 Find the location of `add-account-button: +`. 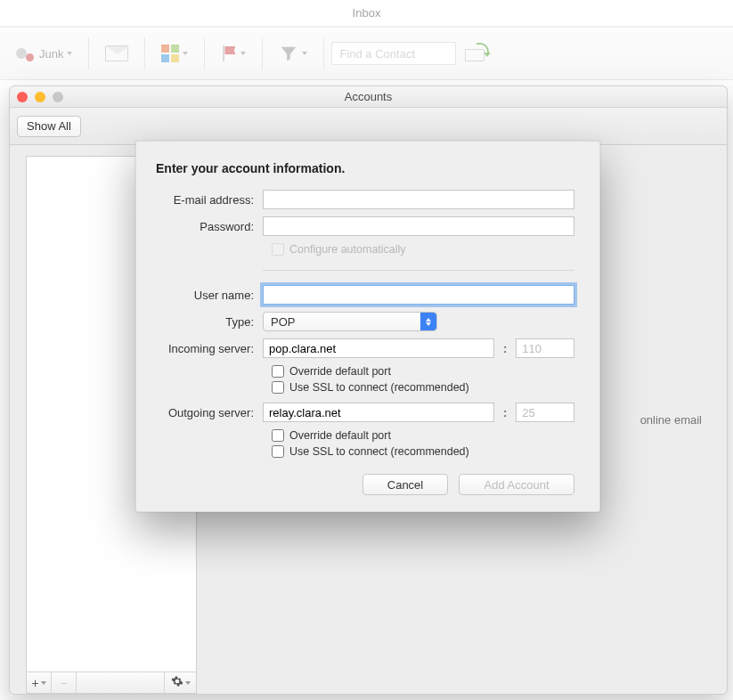

add-account-button: + is located at coordinates (39, 682).